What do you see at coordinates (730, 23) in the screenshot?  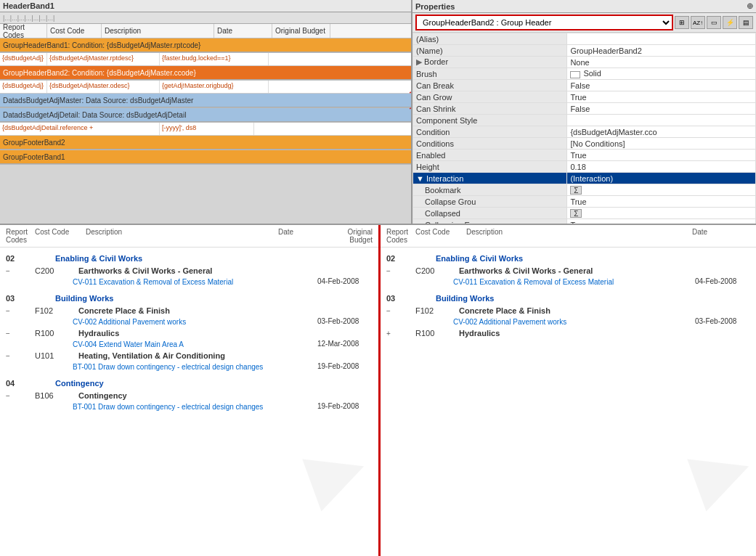 I see `lightning-btn: ⚡` at bounding box center [730, 23].